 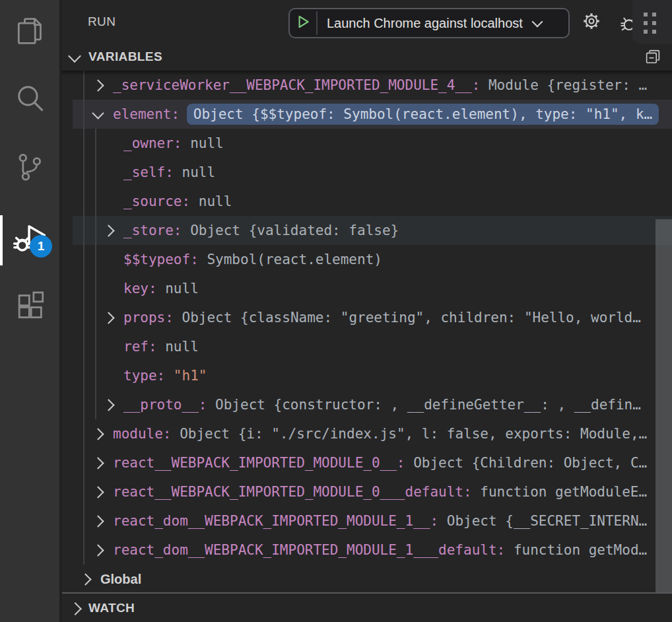 I want to click on chevron-right-icon, so click(x=75, y=609).